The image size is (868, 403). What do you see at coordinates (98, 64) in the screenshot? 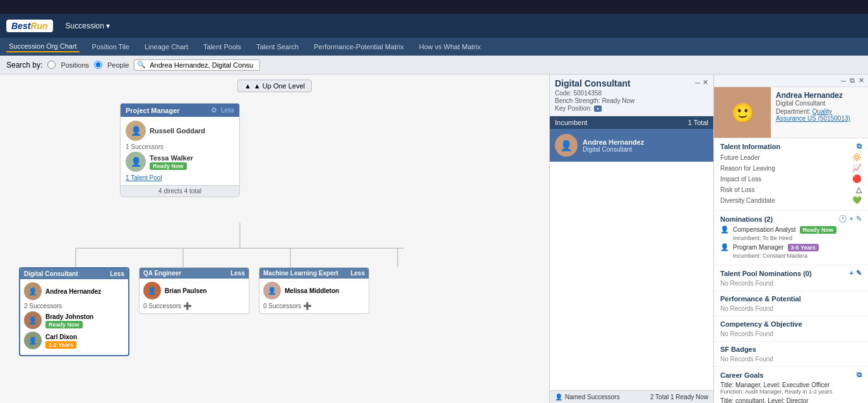
I see `people-radio` at bounding box center [98, 64].